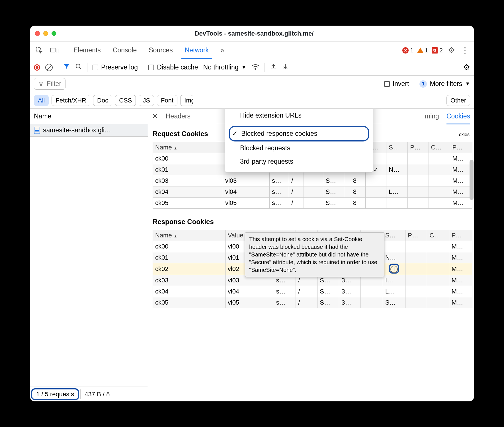 This screenshot has height=427, width=504. What do you see at coordinates (299, 116) in the screenshot?
I see `filter-hide-ext-urls: Hide extension URLs` at bounding box center [299, 116].